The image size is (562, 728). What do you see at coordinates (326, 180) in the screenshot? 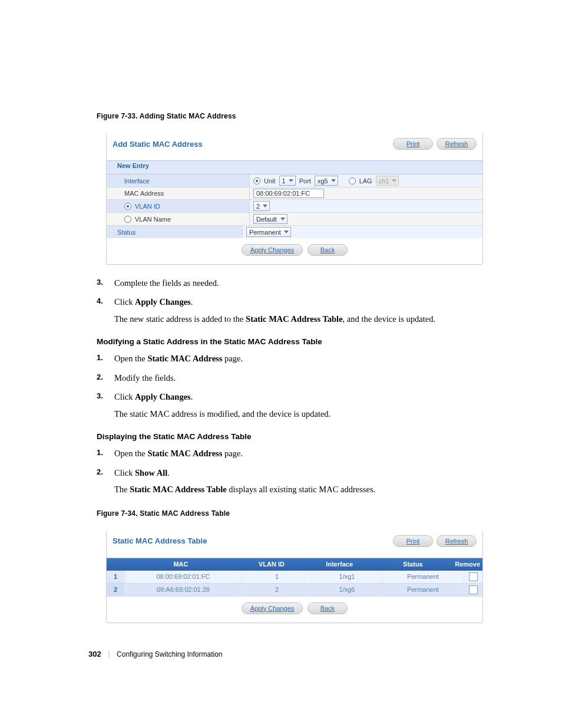
I see `port-select: xg5` at bounding box center [326, 180].